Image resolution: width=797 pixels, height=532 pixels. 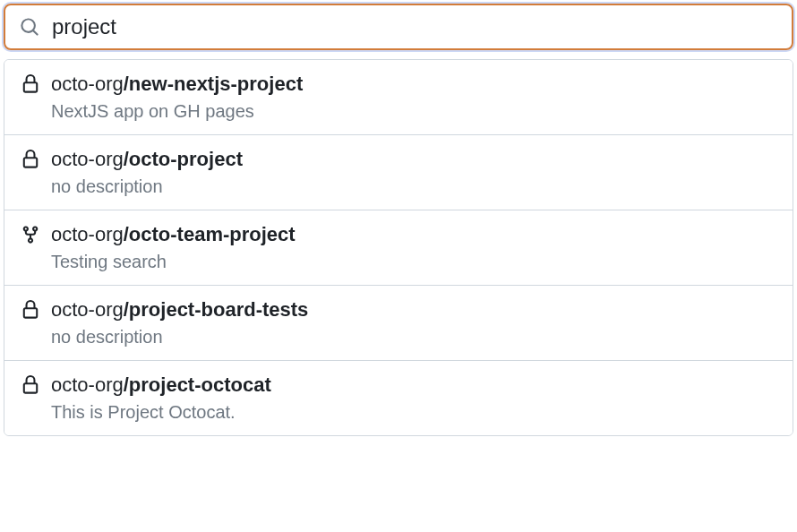 What do you see at coordinates (398, 323) in the screenshot?
I see `result-item: octo-org/project-board-tests no descript…` at bounding box center [398, 323].